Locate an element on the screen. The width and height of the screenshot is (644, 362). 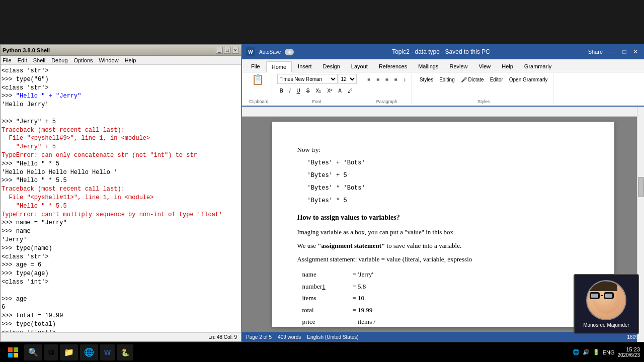
menu-options: Options is located at coordinates (84, 60).